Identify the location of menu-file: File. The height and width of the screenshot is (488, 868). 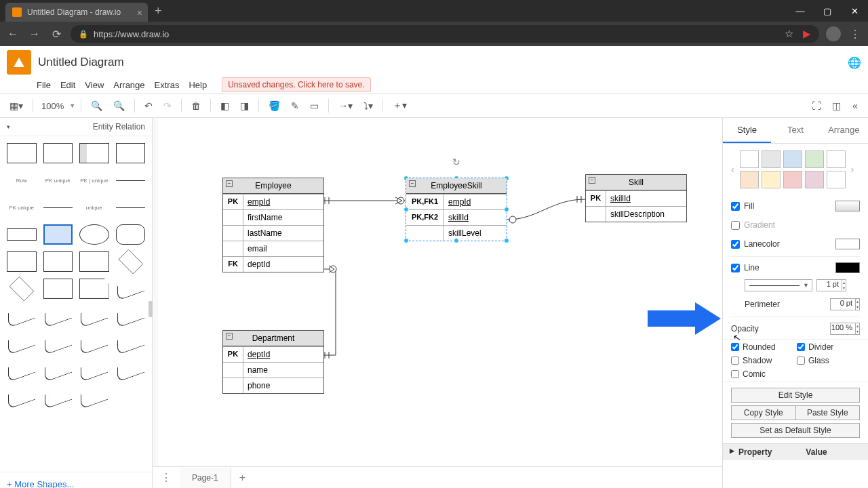
(43, 85).